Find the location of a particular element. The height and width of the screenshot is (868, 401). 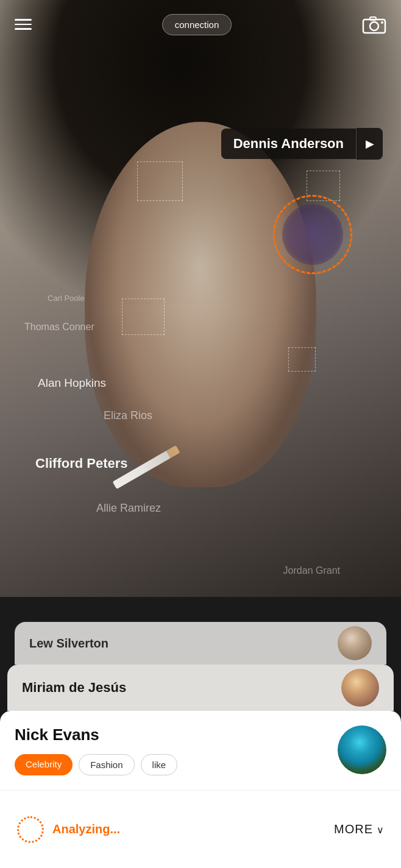

card-miriam-avatar is located at coordinates (360, 688).